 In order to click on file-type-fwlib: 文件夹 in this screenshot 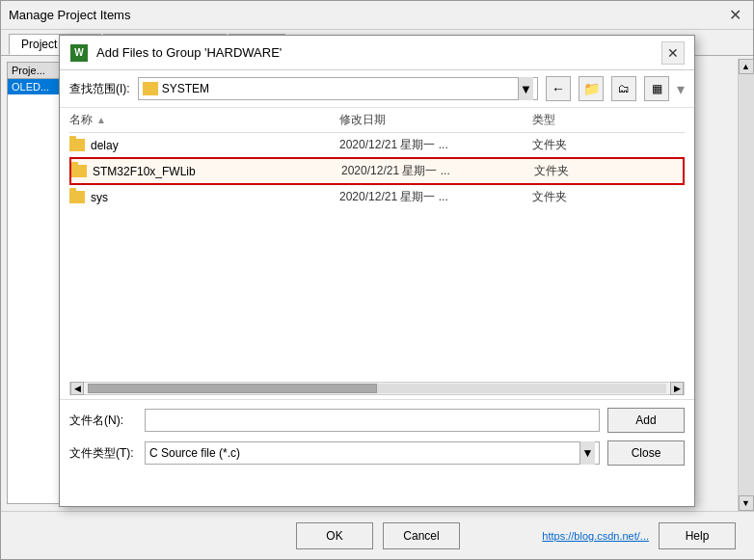, I will do `click(552, 172)`.